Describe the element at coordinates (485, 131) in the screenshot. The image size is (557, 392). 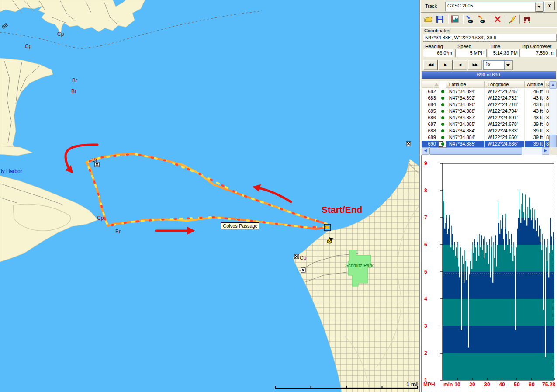
I see `table-row: 688N47°34.884'W122°24.663'39 ft8` at that location.